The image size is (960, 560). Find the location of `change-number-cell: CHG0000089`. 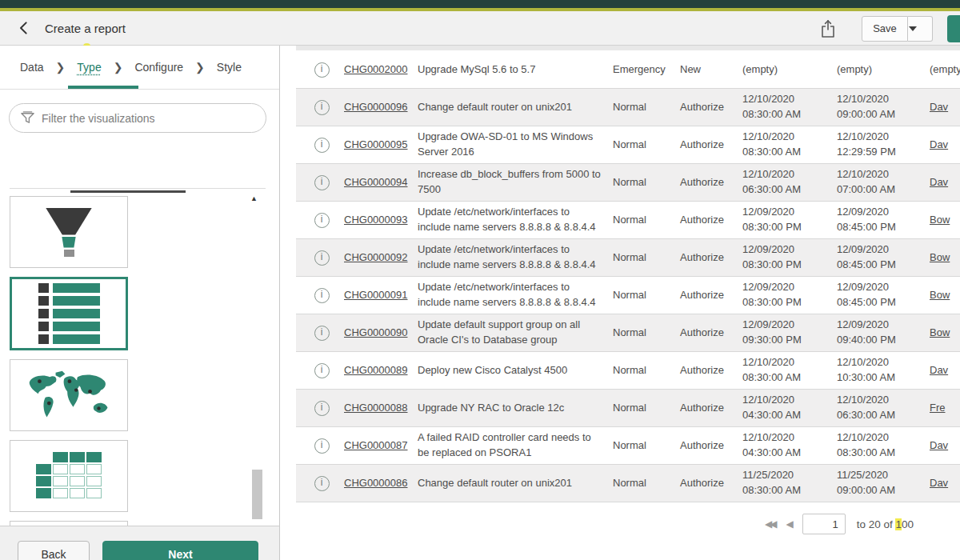

change-number-cell: CHG0000089 is located at coordinates (381, 371).